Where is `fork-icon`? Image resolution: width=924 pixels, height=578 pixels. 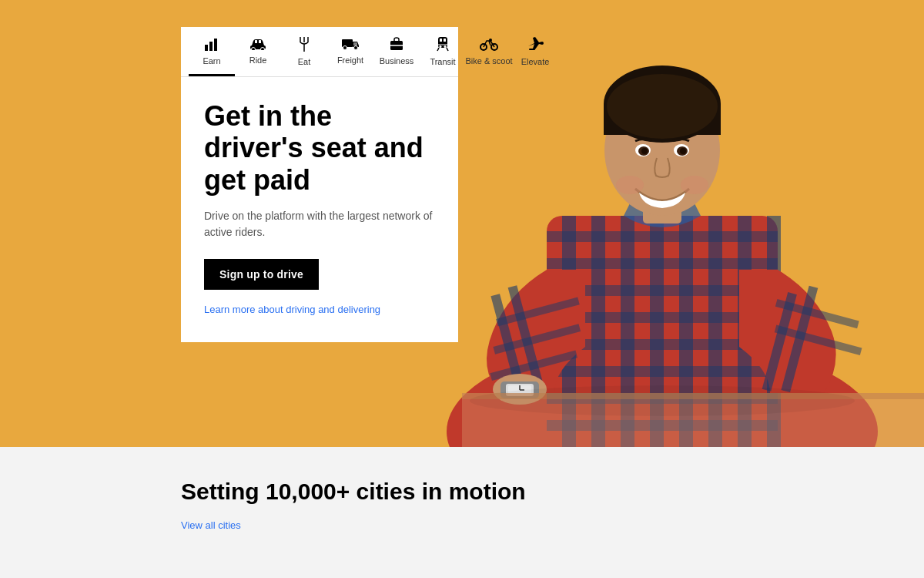 fork-icon is located at coordinates (304, 45).